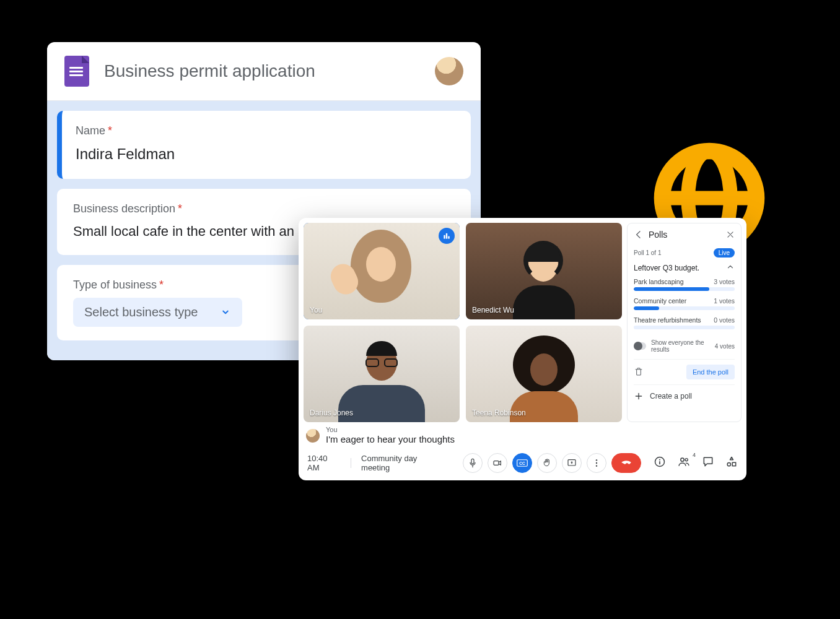  I want to click on meeting-time: 10:40 AM, so click(324, 463).